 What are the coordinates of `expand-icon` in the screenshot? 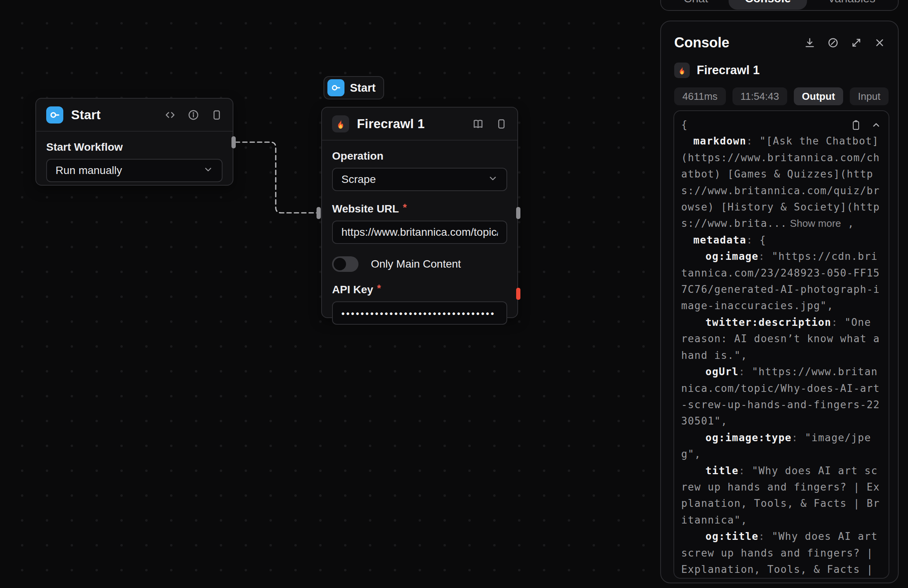 It's located at (856, 43).